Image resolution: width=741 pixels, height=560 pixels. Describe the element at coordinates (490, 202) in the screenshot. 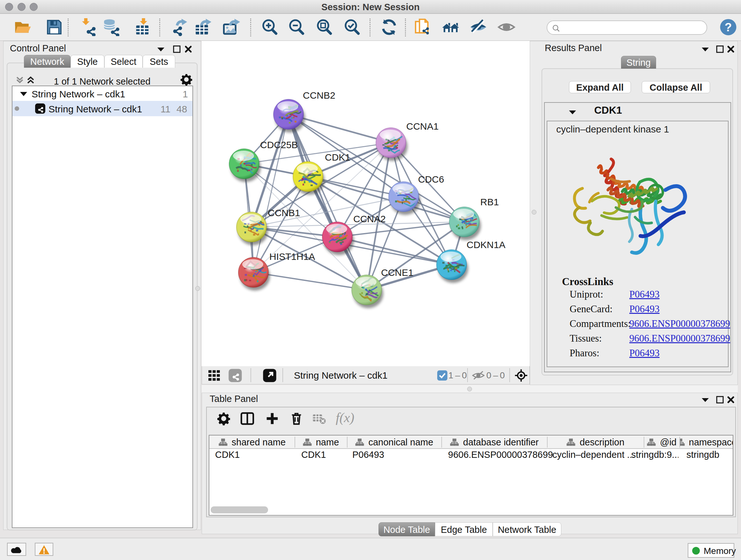

I see `svg-text: RB1` at that location.